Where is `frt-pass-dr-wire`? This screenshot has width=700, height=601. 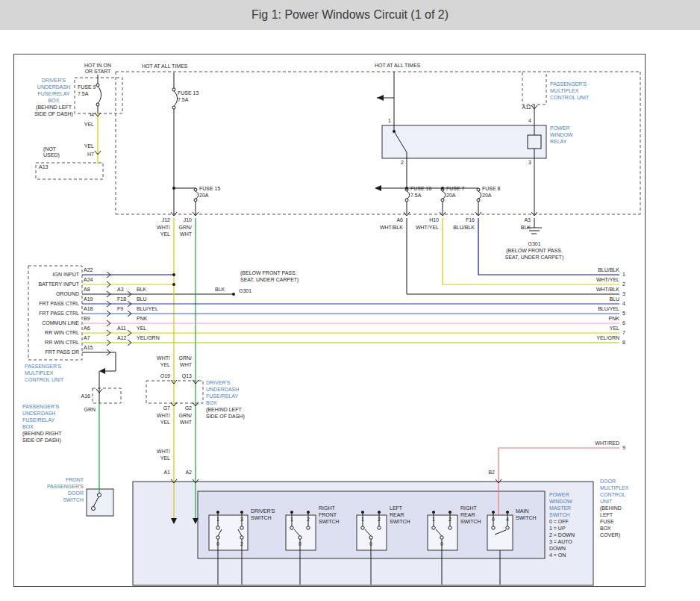
frt-pass-dr-wire is located at coordinates (99, 361).